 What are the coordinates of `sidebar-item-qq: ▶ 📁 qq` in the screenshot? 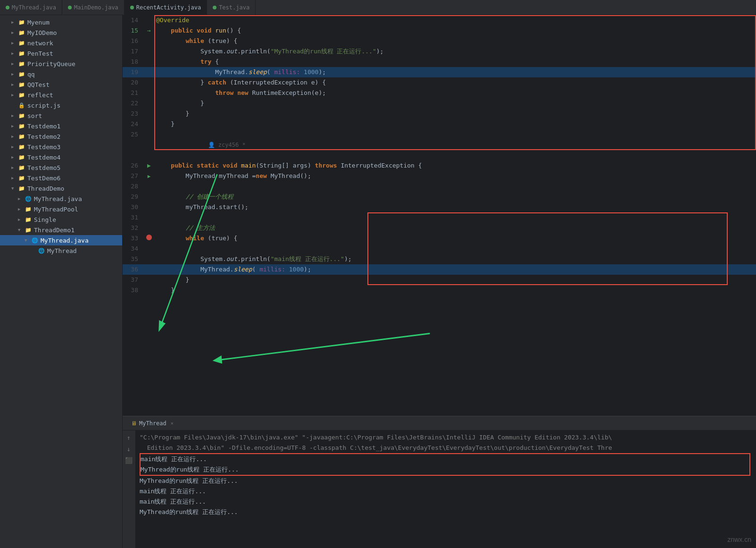 It's located at (61, 74).